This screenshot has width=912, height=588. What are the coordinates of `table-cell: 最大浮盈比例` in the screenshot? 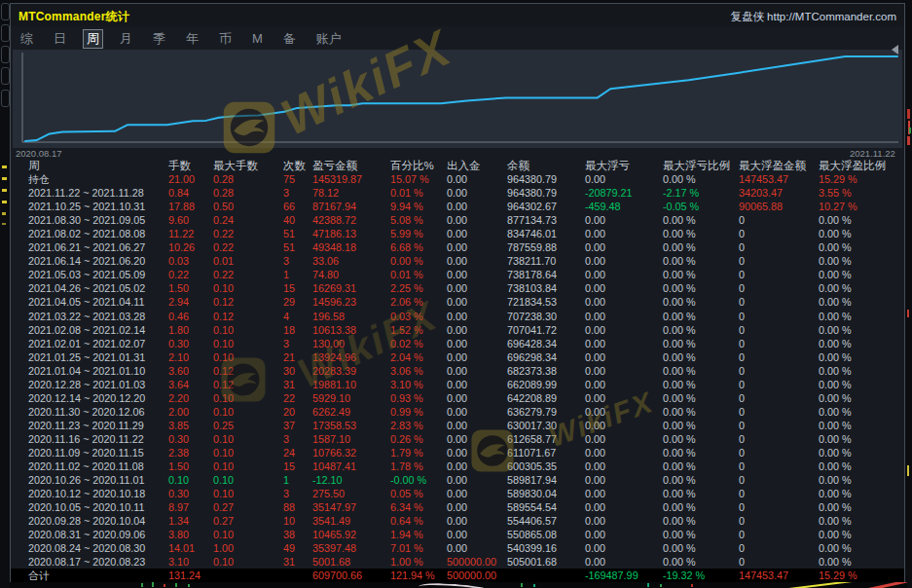 It's located at (853, 165).